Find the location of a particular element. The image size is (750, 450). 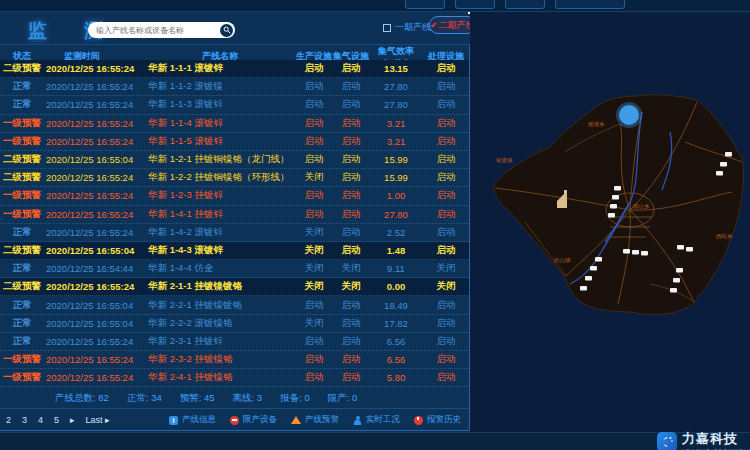

phase1-checkbox: 一期产线 is located at coordinates (407, 28).